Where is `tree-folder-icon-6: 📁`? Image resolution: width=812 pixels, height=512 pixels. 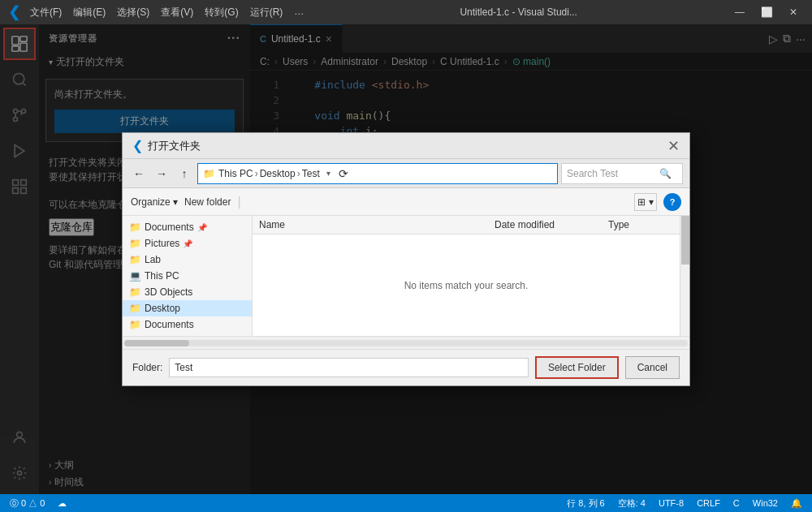 tree-folder-icon-6: 📁 is located at coordinates (135, 308).